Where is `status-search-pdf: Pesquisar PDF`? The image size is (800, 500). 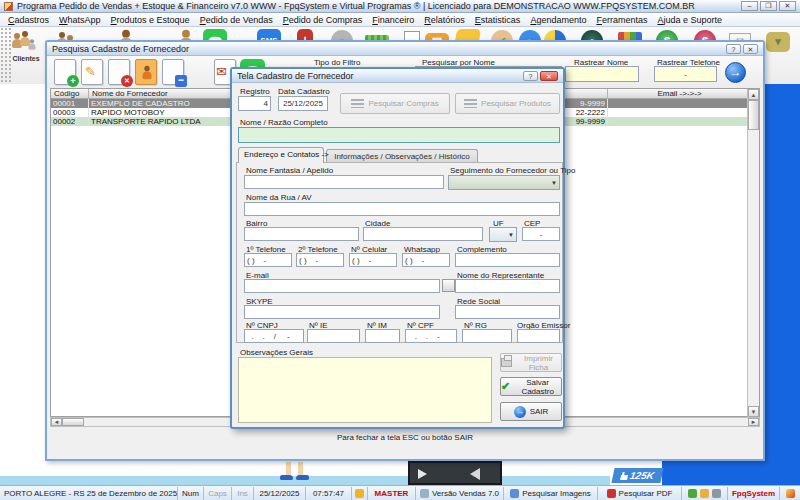
status-search-pdf: Pesquisar PDF is located at coordinates (640, 494).